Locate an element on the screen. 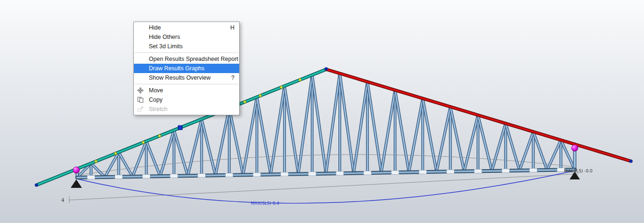 The height and width of the screenshot is (223, 644). menu-item-label: Draw Results Graphs is located at coordinates (189, 68).